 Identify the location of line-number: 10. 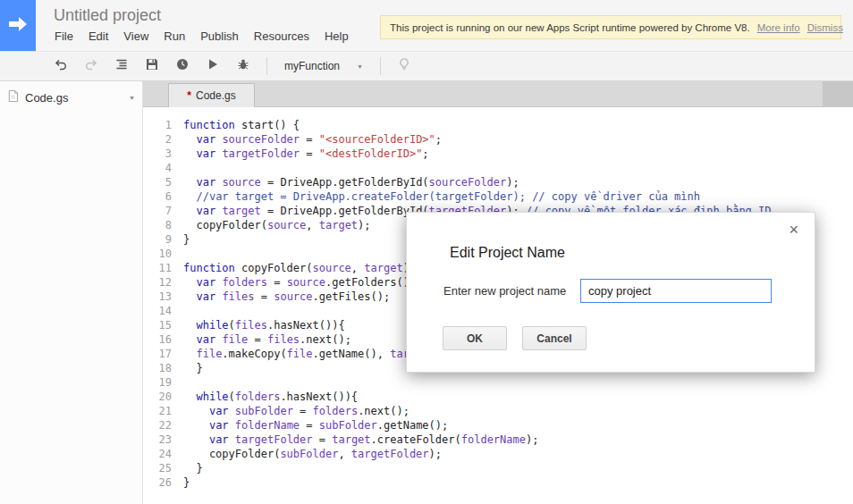
(157, 254).